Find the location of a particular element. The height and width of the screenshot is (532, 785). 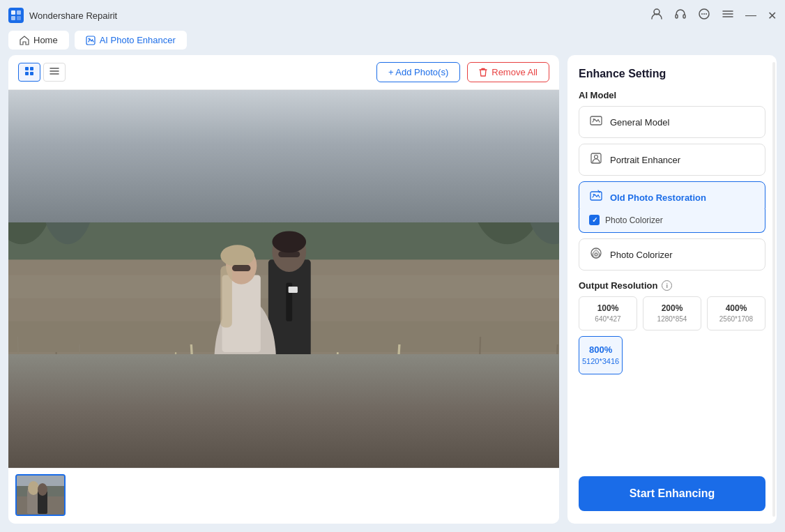

profile-icon is located at coordinates (657, 15).